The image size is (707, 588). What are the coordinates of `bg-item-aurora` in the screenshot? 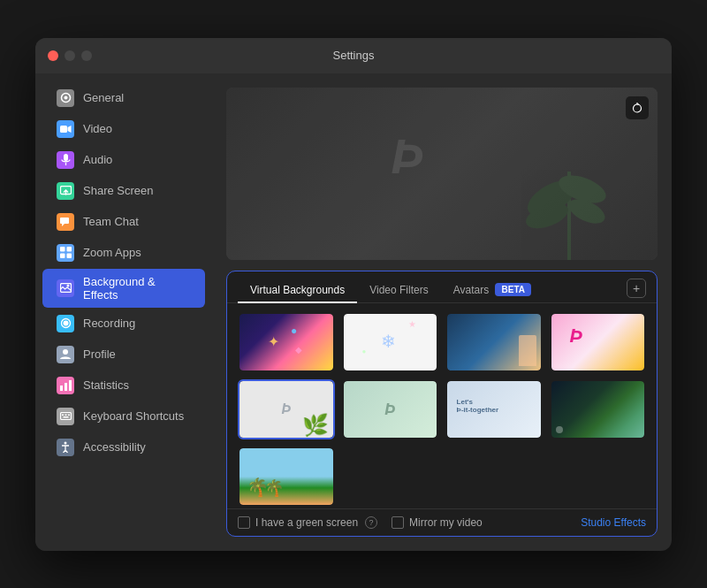 It's located at (598, 409).